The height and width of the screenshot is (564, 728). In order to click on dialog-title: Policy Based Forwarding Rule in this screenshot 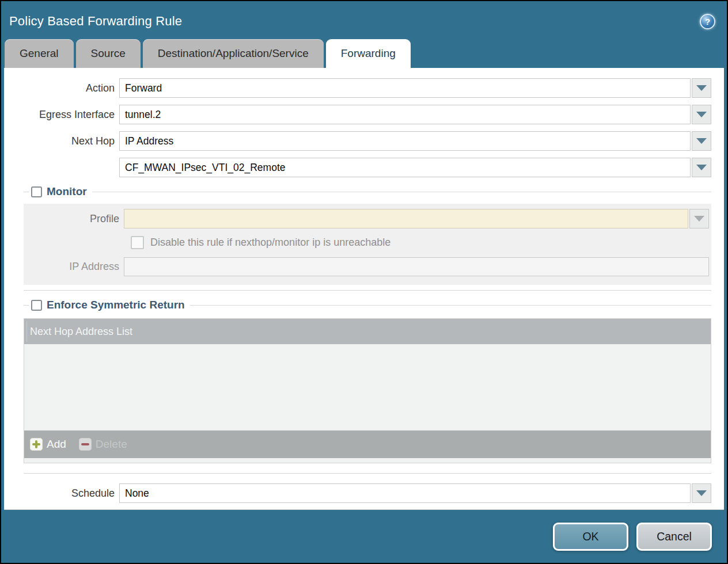, I will do `click(96, 21)`.